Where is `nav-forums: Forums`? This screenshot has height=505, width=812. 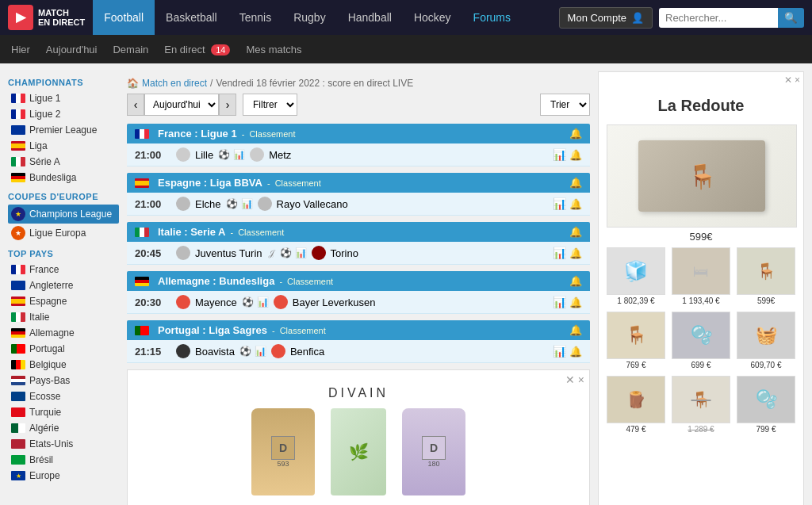 nav-forums: Forums is located at coordinates (492, 17).